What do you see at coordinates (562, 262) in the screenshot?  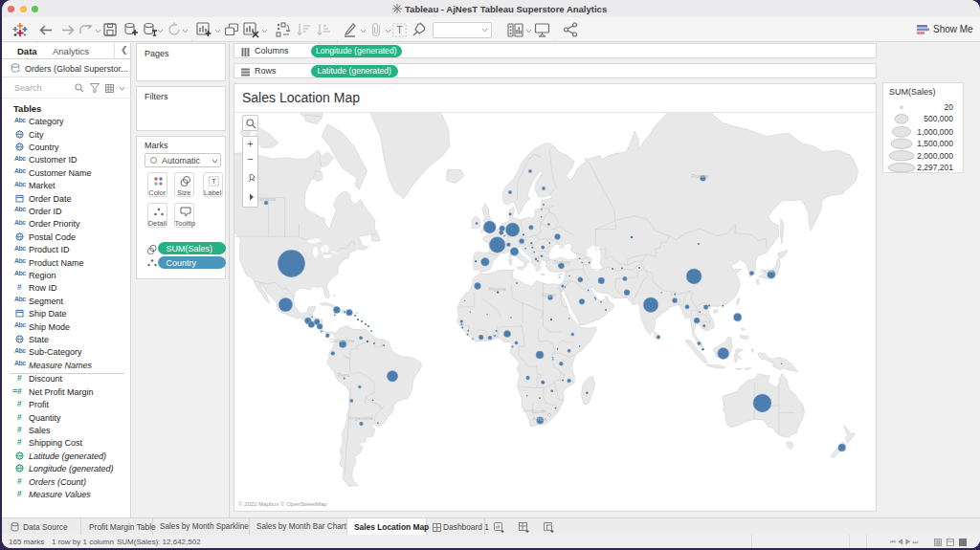 I see `svg-text: Turkey` at bounding box center [562, 262].